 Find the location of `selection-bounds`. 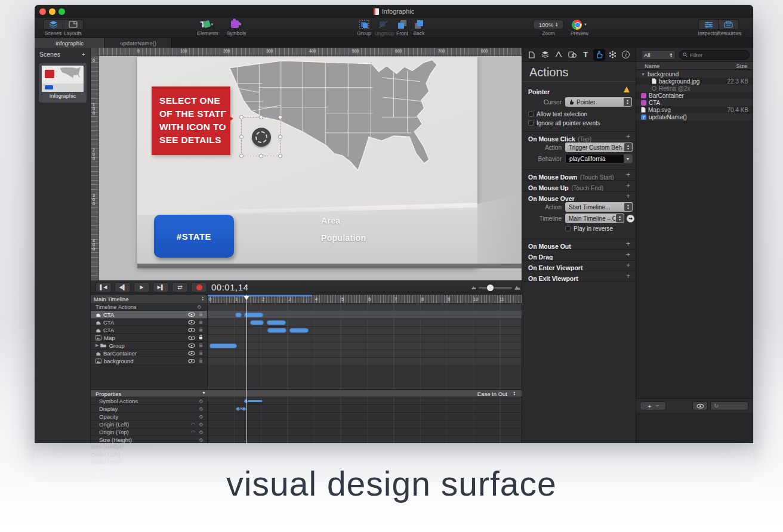

selection-bounds is located at coordinates (261, 137).